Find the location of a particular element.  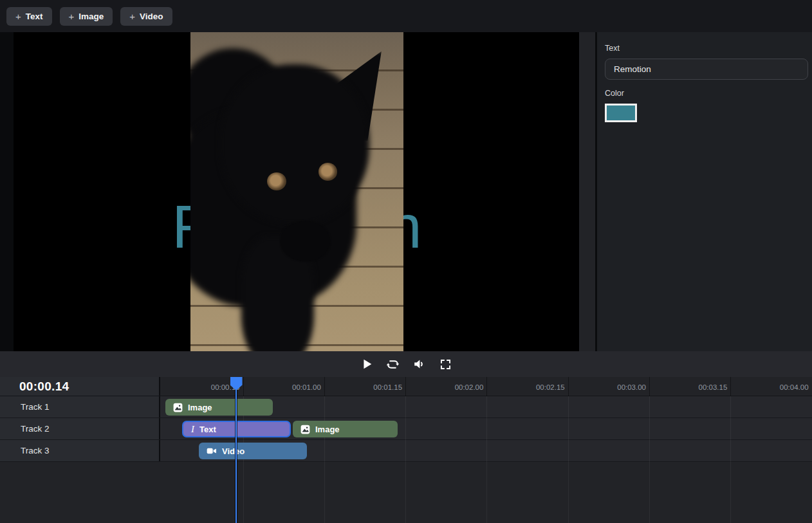

track-2-header: Track 2 is located at coordinates (80, 428).